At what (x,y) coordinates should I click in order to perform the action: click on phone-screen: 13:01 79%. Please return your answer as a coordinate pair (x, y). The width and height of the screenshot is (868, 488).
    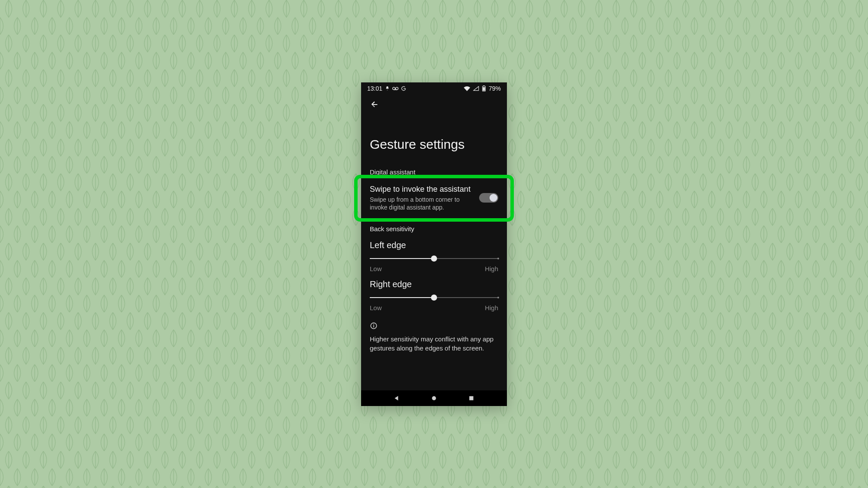
    Looking at the image, I should click on (434, 244).